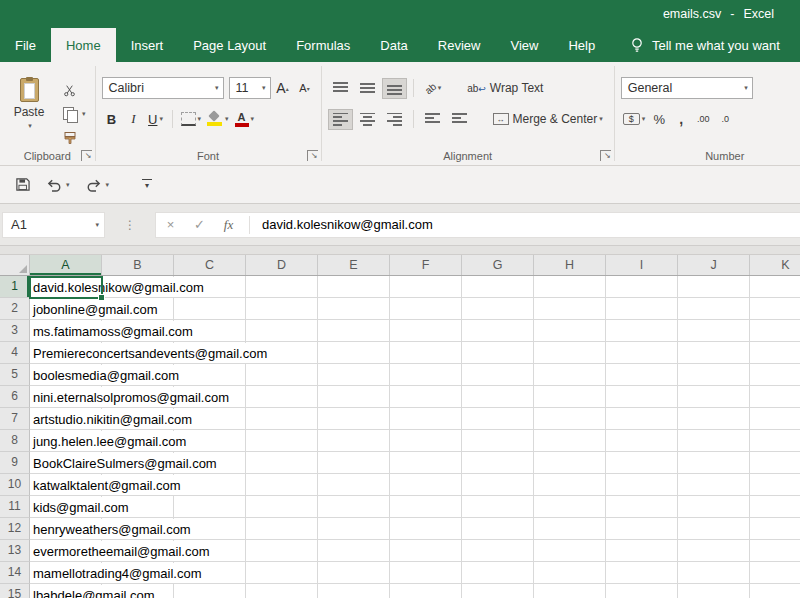 Image resolution: width=800 pixels, height=598 pixels. I want to click on row-header-6: 6, so click(15, 397).